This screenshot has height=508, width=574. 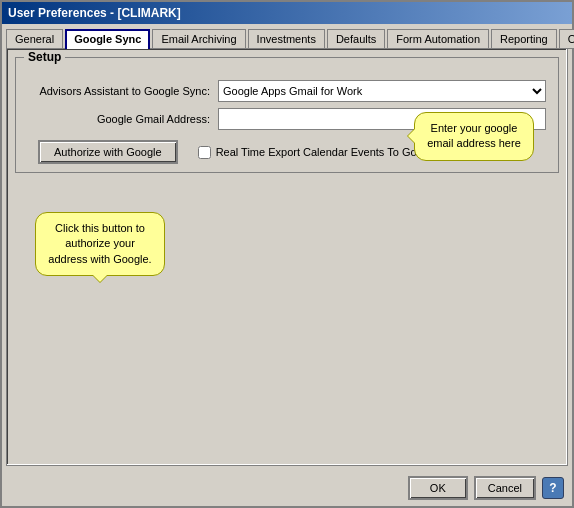 I want to click on setup-legend: Setup, so click(x=44, y=57).